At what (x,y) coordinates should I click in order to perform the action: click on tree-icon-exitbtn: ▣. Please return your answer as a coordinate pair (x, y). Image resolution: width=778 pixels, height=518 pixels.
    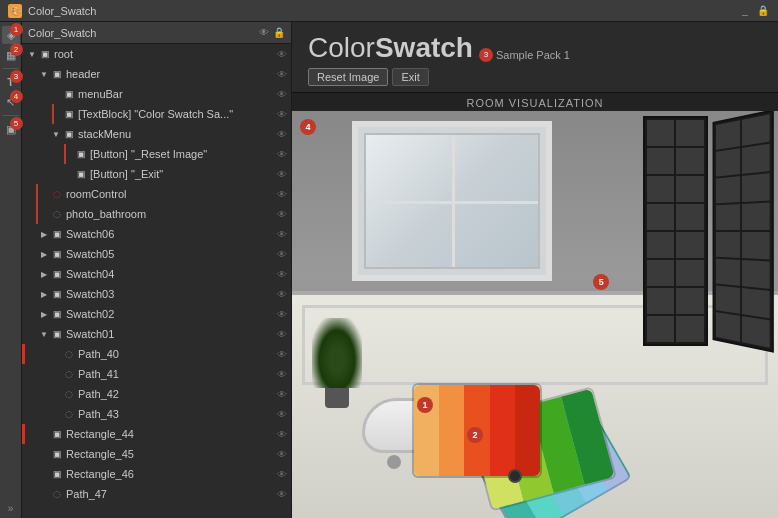
    Looking at the image, I should click on (81, 174).